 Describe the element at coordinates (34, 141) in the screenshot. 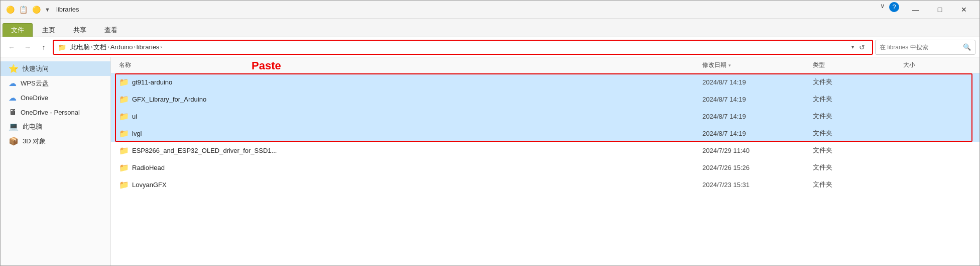

I see `sidebar-item-label-3d: 3D 对象` at that location.